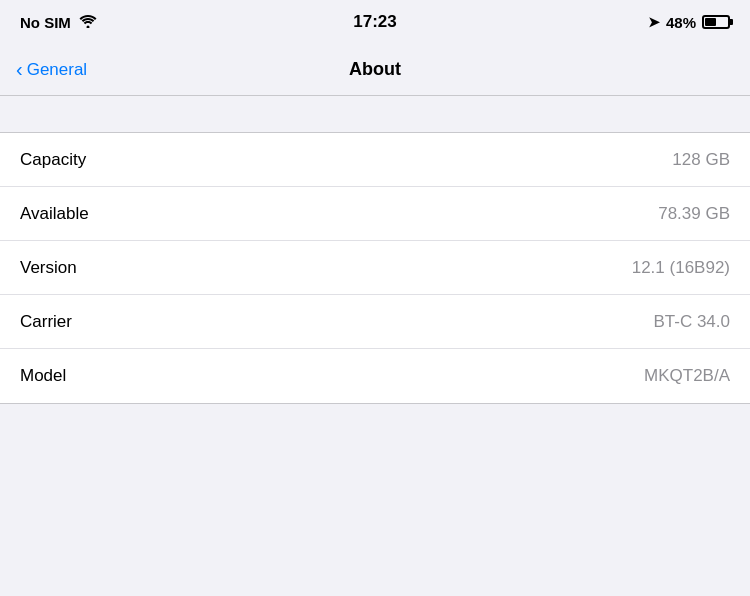 The image size is (750, 596). What do you see at coordinates (48, 268) in the screenshot?
I see `row-label: Version` at bounding box center [48, 268].